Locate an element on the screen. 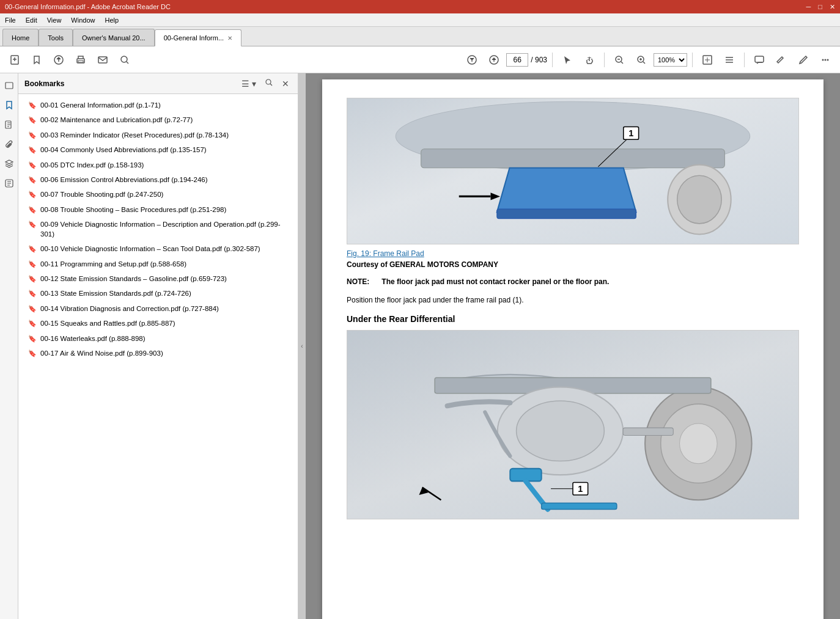  bookmark-icon-9: 🔖 is located at coordinates (32, 249).